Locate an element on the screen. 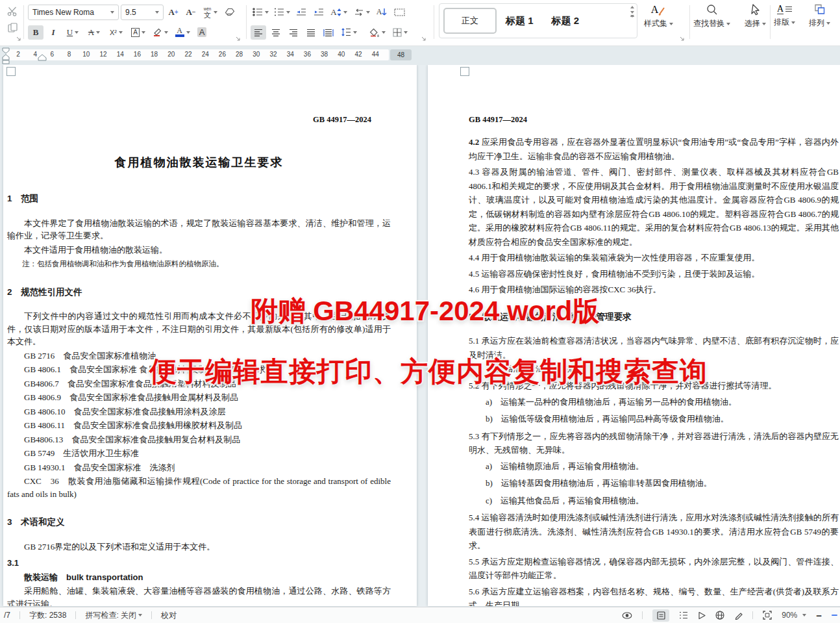 The image size is (840, 623). horizontal-ruler: 2468101214161820222426283032343638404244… is located at coordinates (420, 56).